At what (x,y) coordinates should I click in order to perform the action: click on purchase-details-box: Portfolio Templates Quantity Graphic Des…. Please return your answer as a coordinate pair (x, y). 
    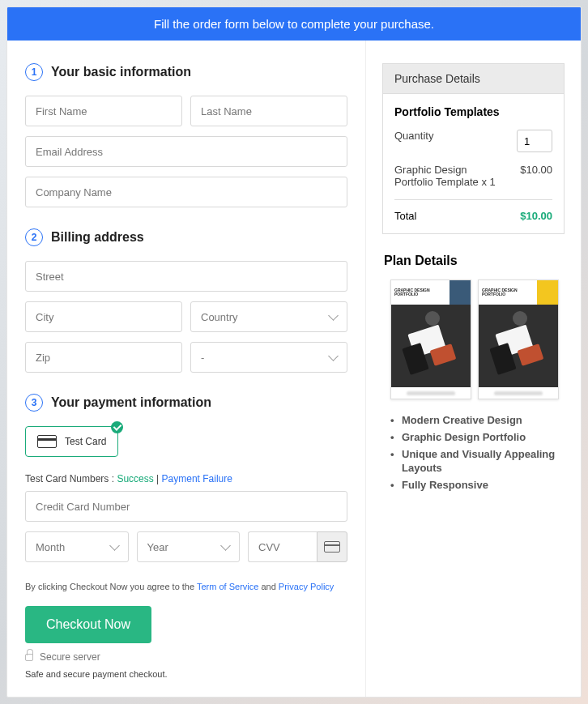
    Looking at the image, I should click on (473, 164).